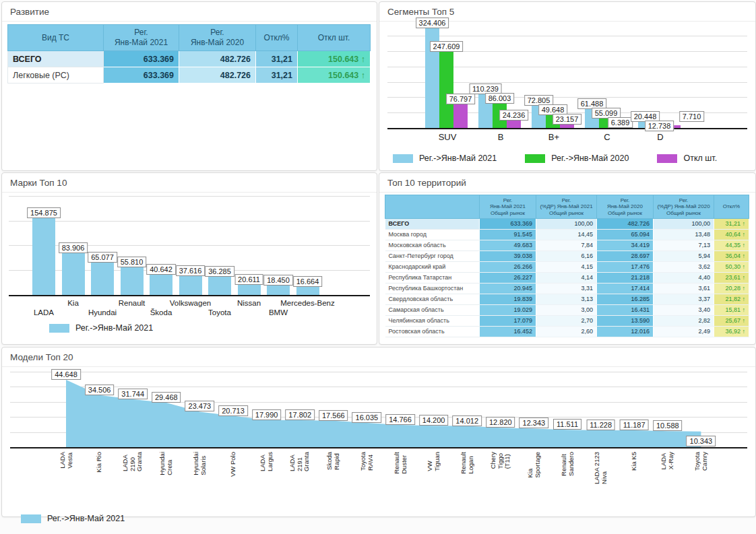 This screenshot has height=534, width=756. I want to click on value-label: 12.343, so click(534, 423).